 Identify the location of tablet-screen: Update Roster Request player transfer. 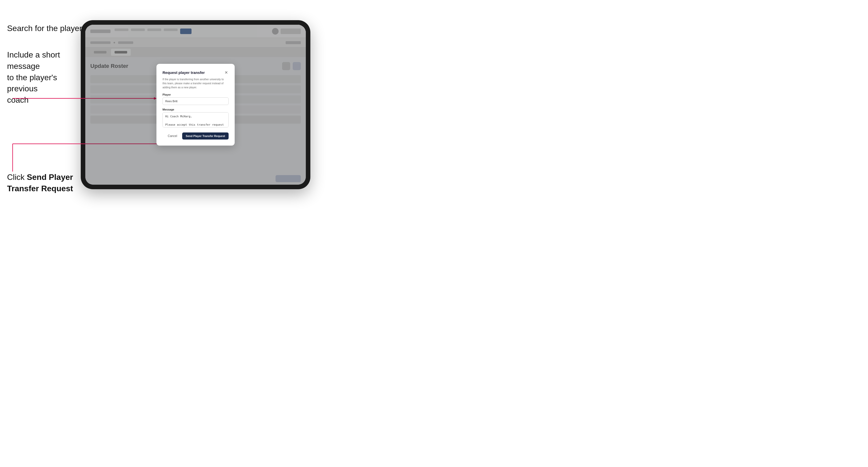
(195, 104).